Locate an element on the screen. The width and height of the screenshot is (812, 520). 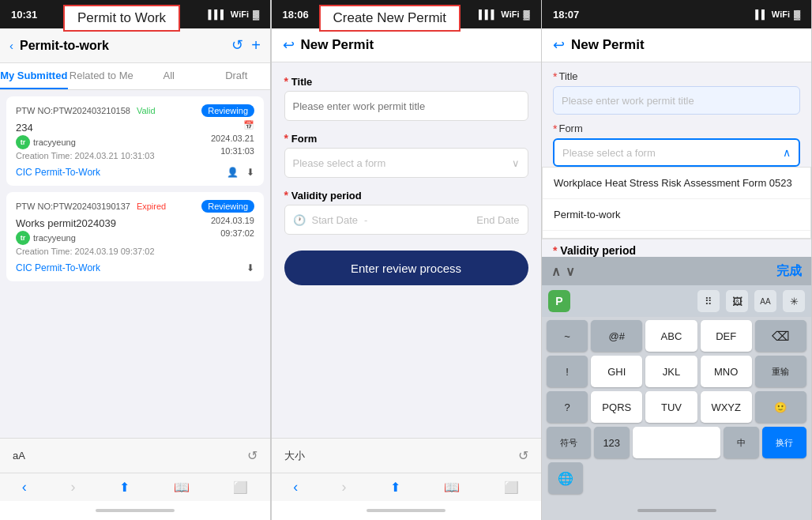
key-return: 换行 is located at coordinates (784, 443).